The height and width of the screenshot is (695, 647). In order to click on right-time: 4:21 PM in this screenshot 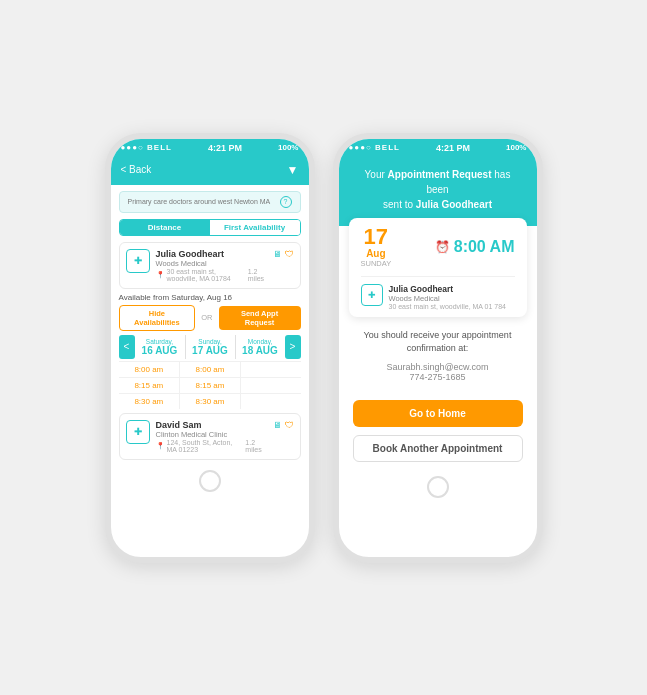, I will do `click(453, 148)`.